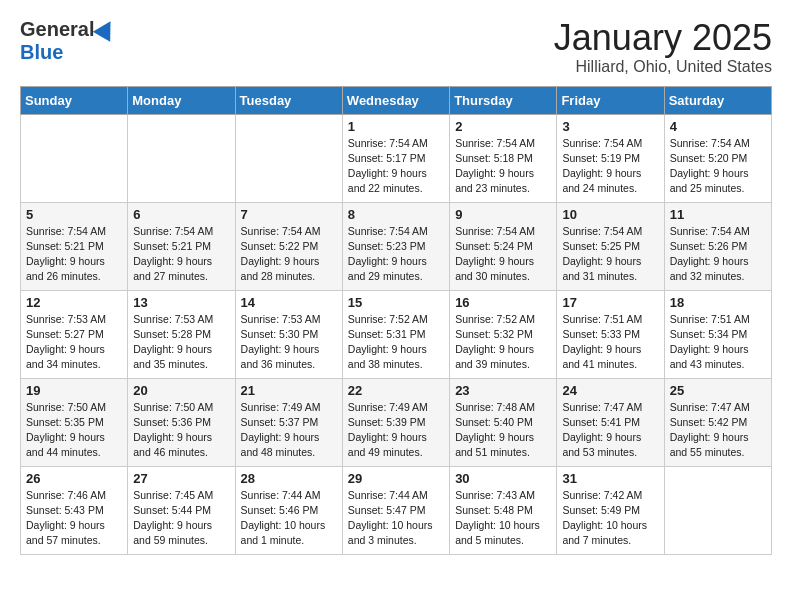  Describe the element at coordinates (718, 100) in the screenshot. I see `weekday-header-saturday: Saturday` at that location.